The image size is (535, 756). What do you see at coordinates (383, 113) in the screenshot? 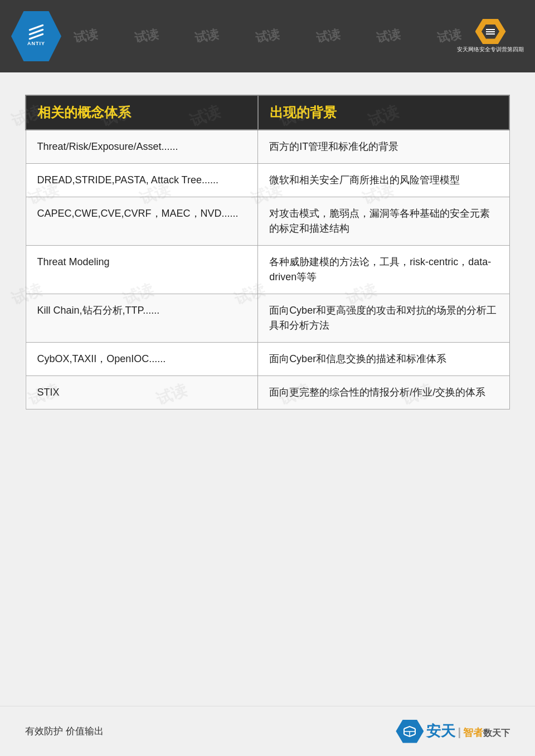
I see `col2-header: 出现的背景` at bounding box center [383, 113].